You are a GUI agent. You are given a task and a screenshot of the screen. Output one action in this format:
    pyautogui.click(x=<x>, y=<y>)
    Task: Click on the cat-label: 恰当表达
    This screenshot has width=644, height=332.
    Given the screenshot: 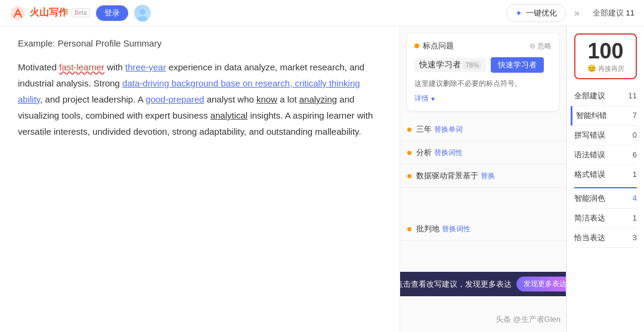 What is the action you would take?
    pyautogui.click(x=590, y=238)
    